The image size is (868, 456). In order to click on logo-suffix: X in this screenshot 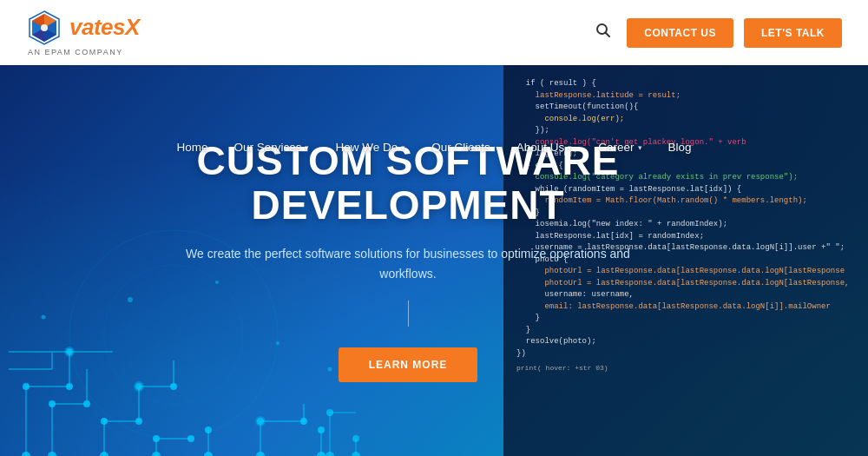, I will do `click(132, 27)`.